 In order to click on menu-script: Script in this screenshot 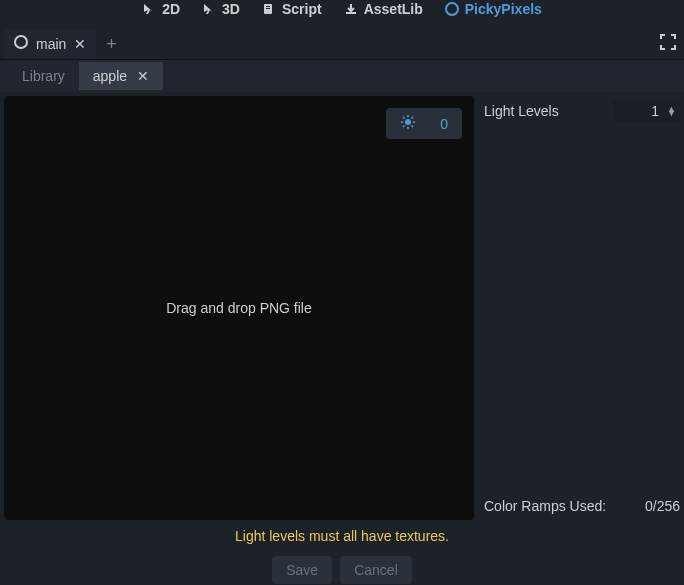, I will do `click(292, 9)`.